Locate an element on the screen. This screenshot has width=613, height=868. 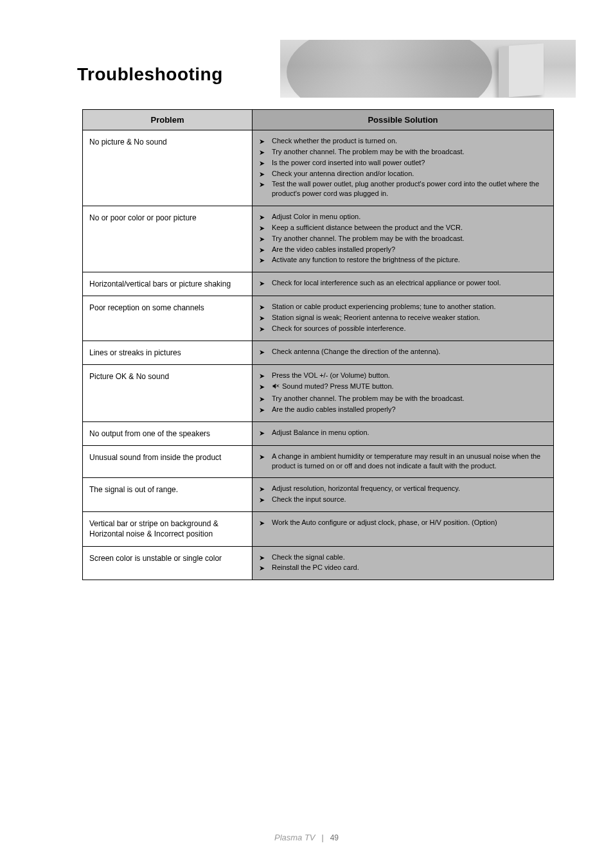
solution-item: Station or cable product experiencing pr… is located at coordinates (403, 307).